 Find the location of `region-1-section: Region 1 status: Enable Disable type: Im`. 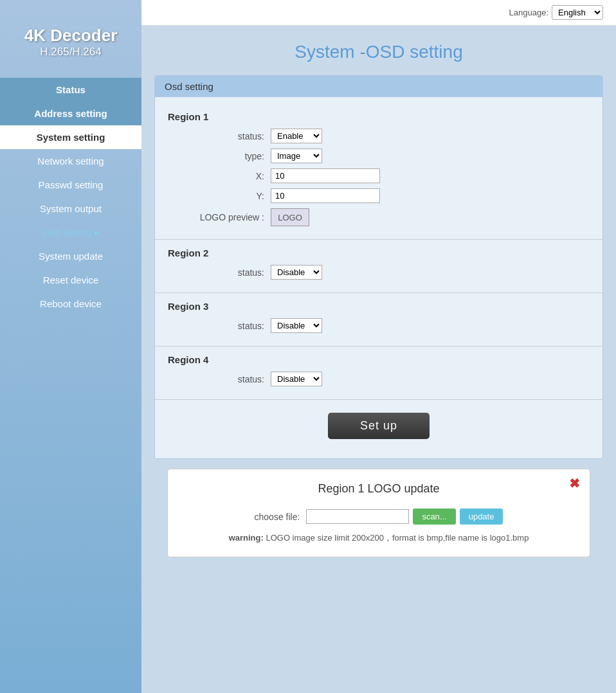

region-1-section: Region 1 status: Enable Disable type: Im is located at coordinates (379, 172).